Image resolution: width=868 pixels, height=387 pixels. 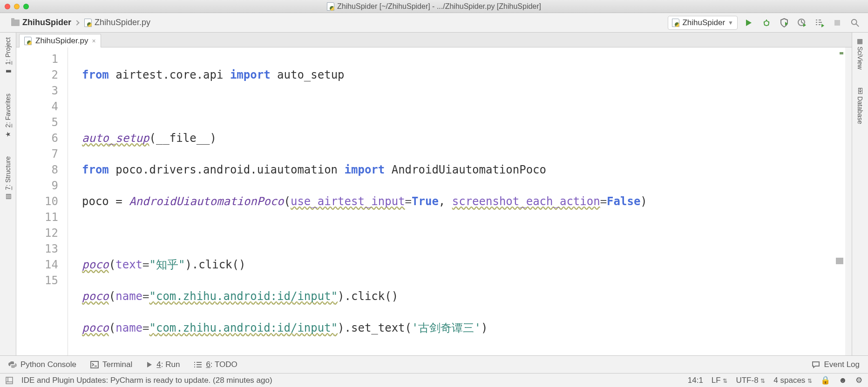 What do you see at coordinates (41, 22) in the screenshot?
I see `breadcrumb-project: ZhihuSpider` at bounding box center [41, 22].